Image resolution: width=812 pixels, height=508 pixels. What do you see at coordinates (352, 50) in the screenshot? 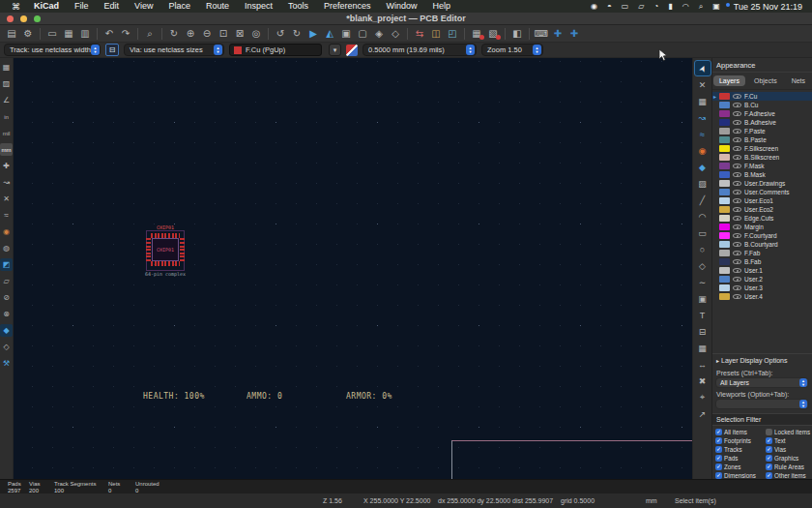
I see `layer-pair-toggle` at bounding box center [352, 50].